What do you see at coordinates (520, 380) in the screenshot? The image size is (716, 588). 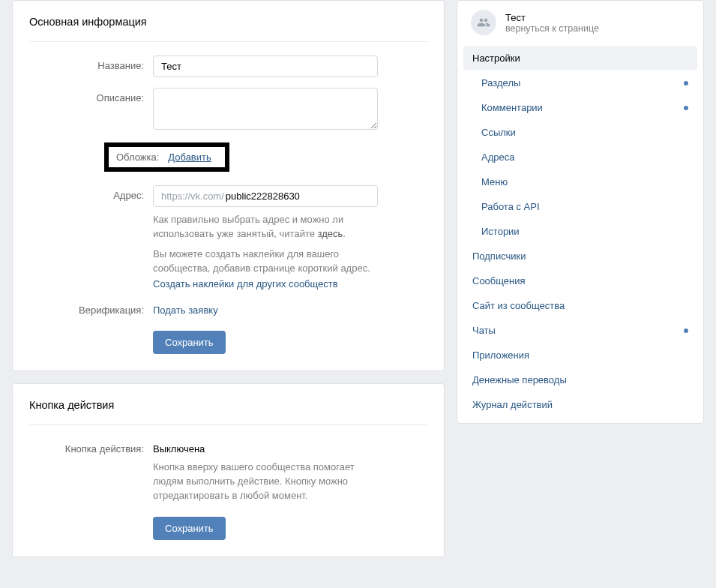 I see `sidebar-item-label: Денежные переводы` at bounding box center [520, 380].